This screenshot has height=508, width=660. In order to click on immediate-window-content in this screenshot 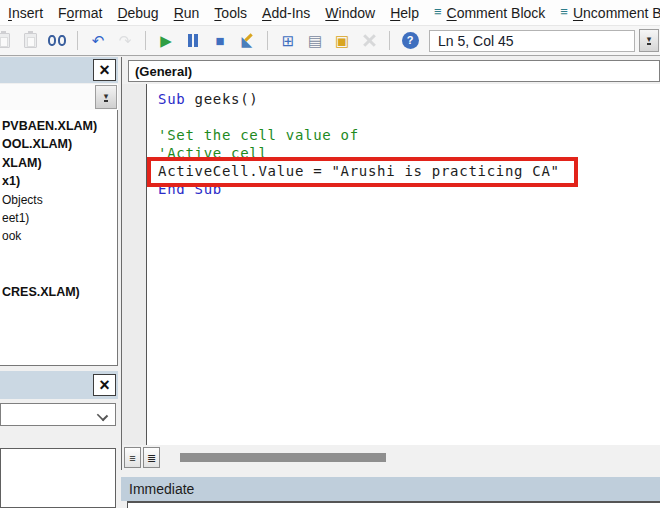, I will do `click(394, 504)`.